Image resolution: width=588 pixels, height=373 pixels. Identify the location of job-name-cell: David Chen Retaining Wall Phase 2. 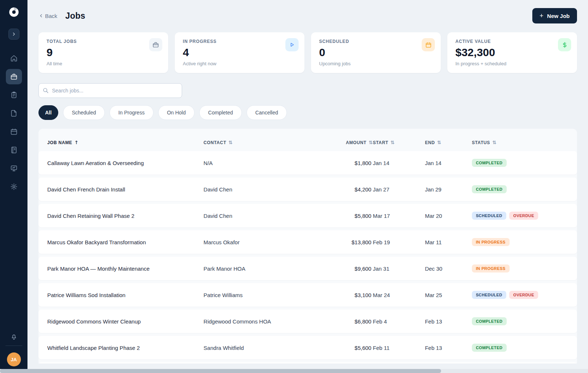
(125, 216).